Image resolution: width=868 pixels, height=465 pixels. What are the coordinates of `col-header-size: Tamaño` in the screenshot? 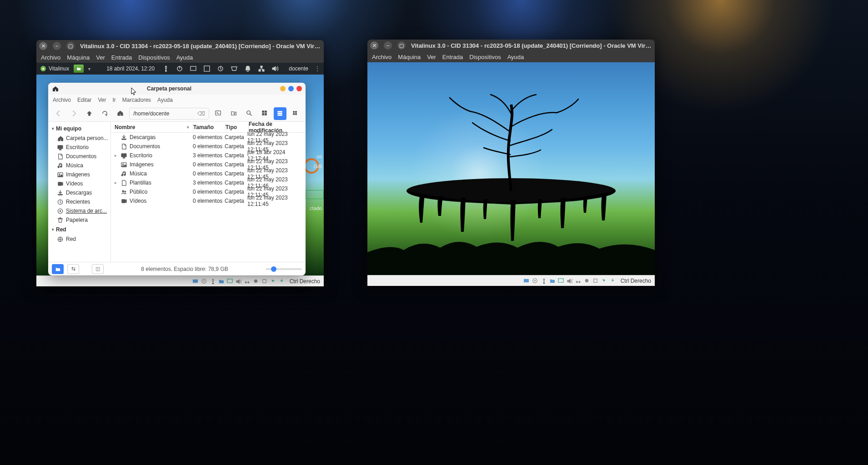 It's located at (209, 127).